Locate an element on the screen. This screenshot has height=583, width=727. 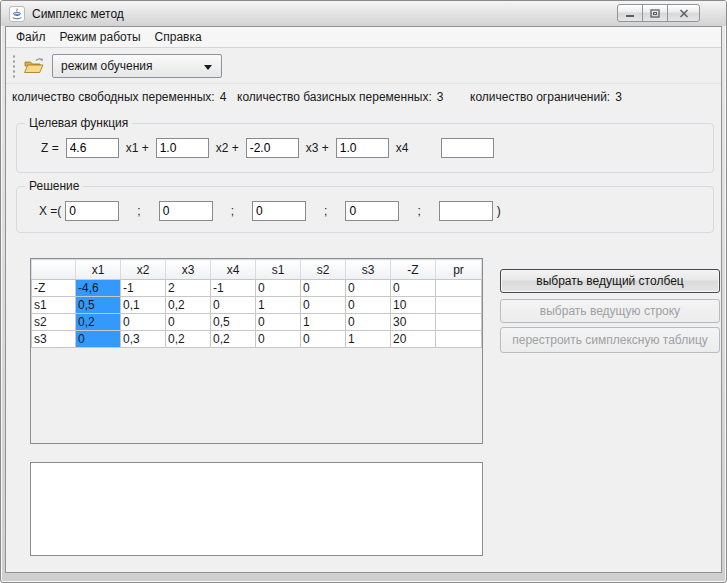
table-cell: 30 is located at coordinates (414, 322).